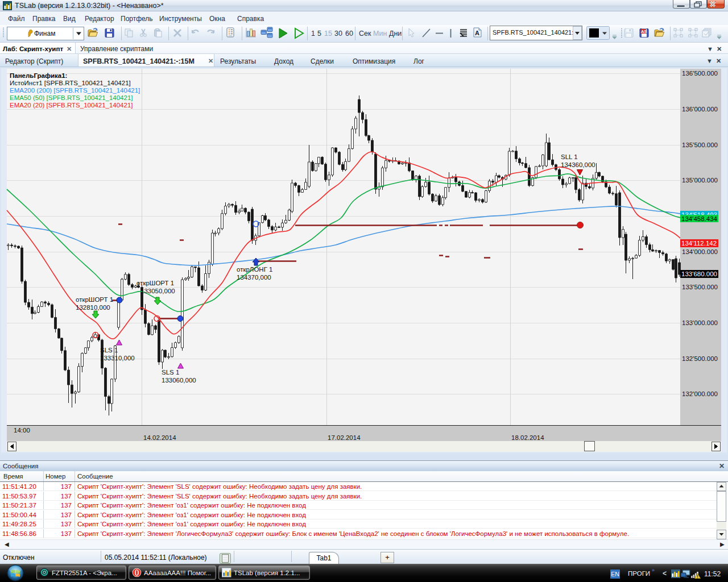 Image resolution: width=728 pixels, height=582 pixels. What do you see at coordinates (313, 34) in the screenshot?
I see `svg-text: 1` at bounding box center [313, 34].